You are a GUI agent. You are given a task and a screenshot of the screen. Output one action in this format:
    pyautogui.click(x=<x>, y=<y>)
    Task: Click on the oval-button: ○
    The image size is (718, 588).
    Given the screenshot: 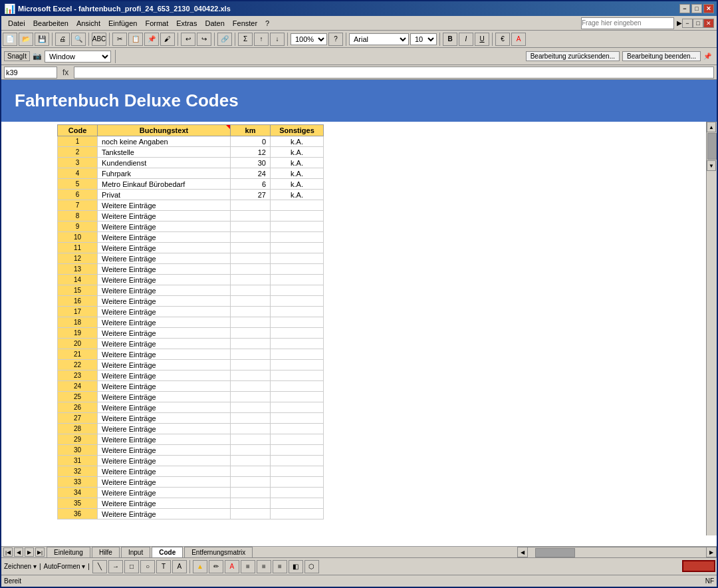 What is the action you would take?
    pyautogui.click(x=148, y=567)
    